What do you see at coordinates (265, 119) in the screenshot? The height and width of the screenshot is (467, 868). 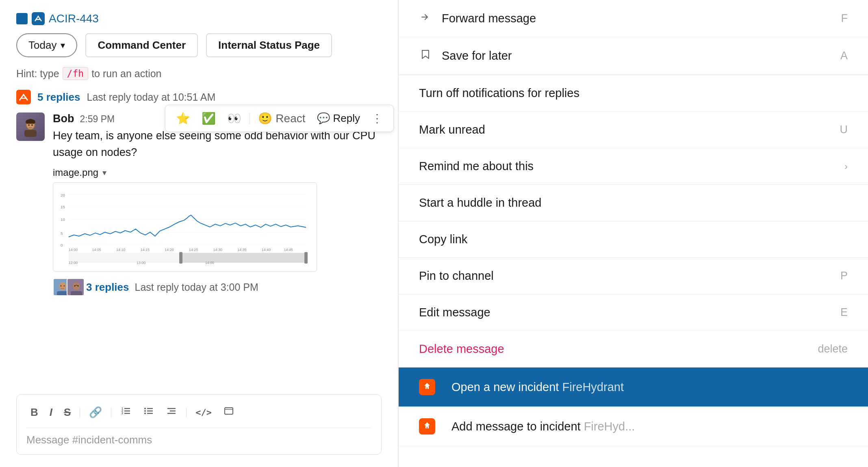 I see `react-icon: 🙂` at bounding box center [265, 119].